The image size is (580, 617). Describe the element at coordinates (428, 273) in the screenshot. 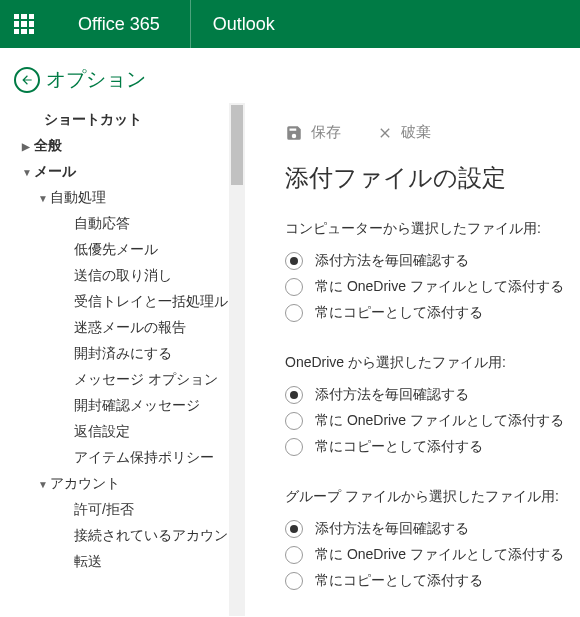

I see `settings-group: コンピューターから選択したファイル用:添付方法を毎回確認する常に OneDriv…` at that location.